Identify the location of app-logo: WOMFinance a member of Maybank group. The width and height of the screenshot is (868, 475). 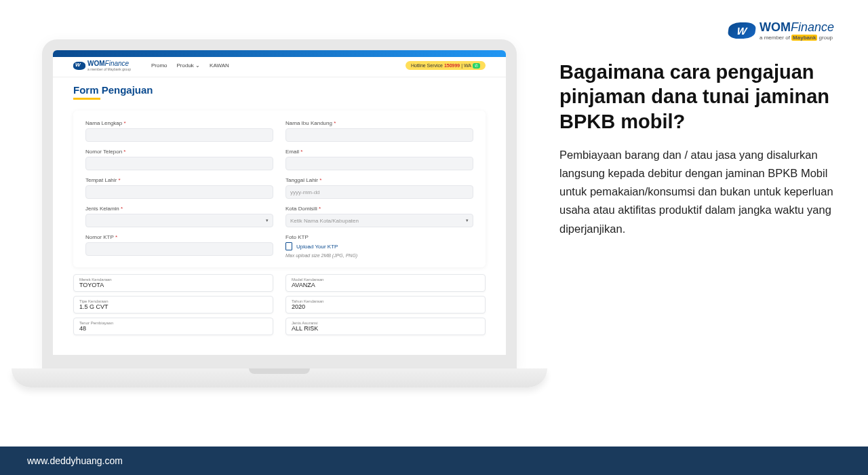
(102, 65).